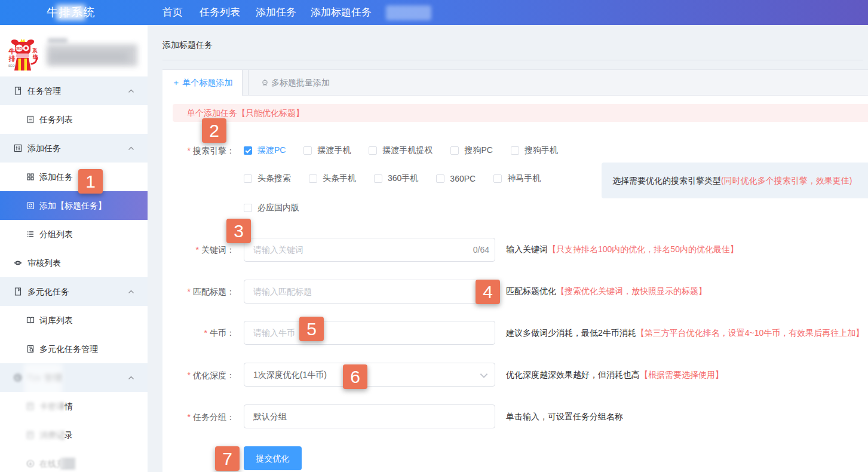  What do you see at coordinates (12, 59) in the screenshot?
I see `svg-text: 排` at bounding box center [12, 59].